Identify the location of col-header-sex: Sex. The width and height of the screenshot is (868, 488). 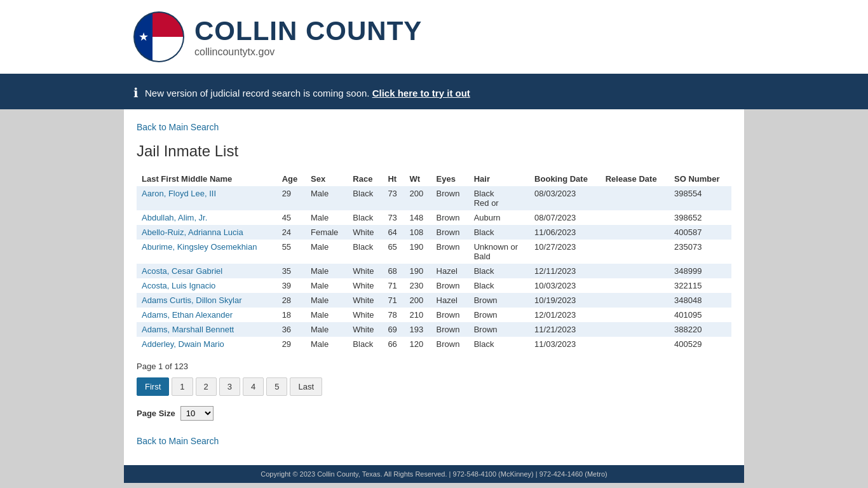
(327, 179).